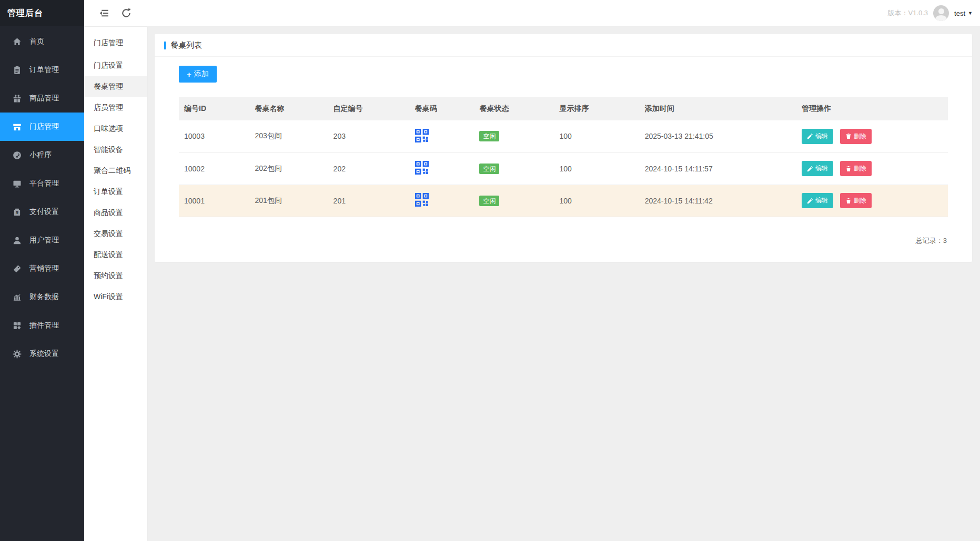  What do you see at coordinates (42, 212) in the screenshot?
I see `sidebar-item-payment: ¥ 支付设置` at bounding box center [42, 212].